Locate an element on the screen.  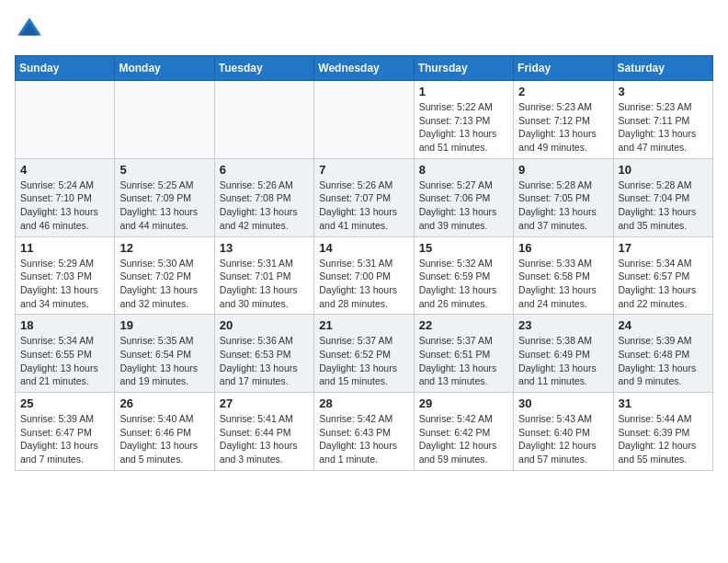
calendar-cell: 9Sunrise: 5:28 AM Sunset: 7:05 PM Daylig… is located at coordinates (563, 197).